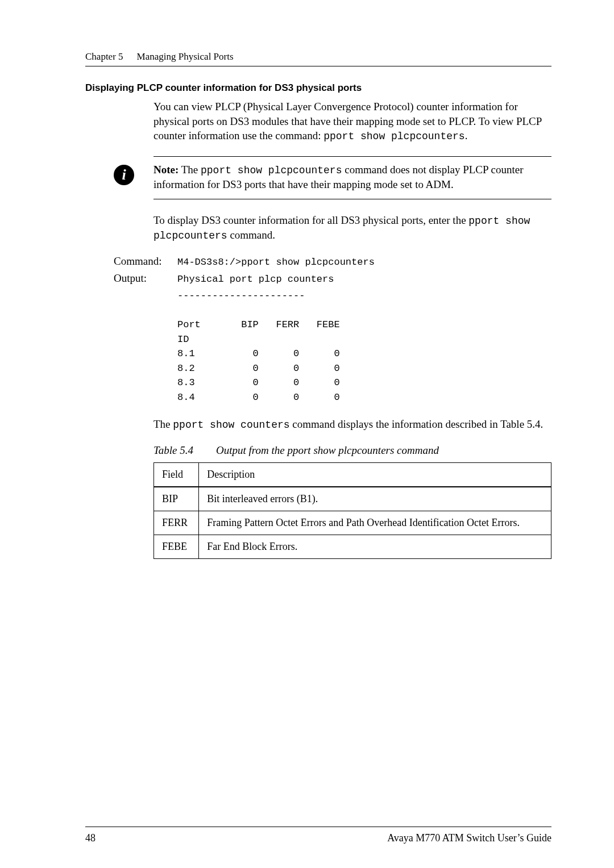 Image resolution: width=614 pixels, height=868 pixels. What do you see at coordinates (364, 398) in the screenshot?
I see `table-row: 8.4 0 0 0` at bounding box center [364, 398].